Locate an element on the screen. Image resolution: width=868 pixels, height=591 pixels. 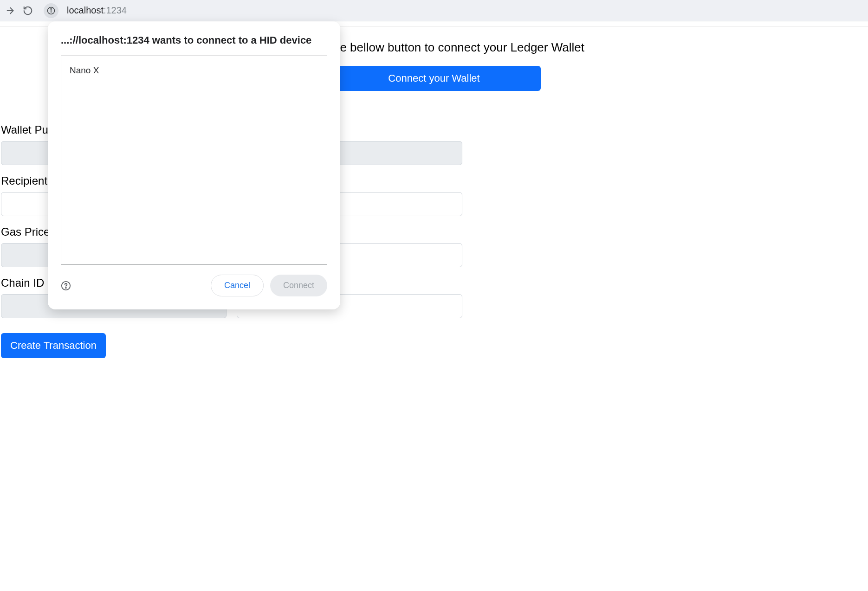
cancel-button: Cancel is located at coordinates (237, 286).